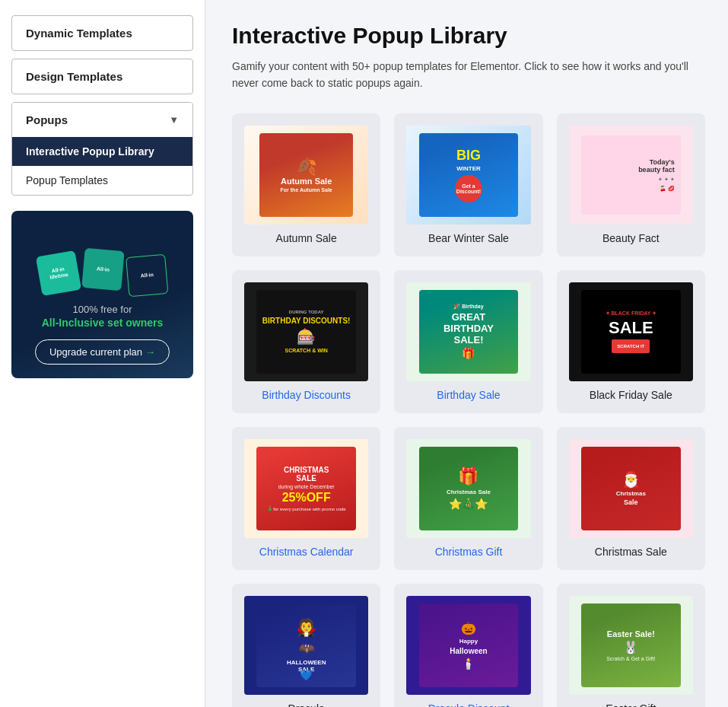  Describe the element at coordinates (306, 175) in the screenshot. I see `template-thumb-autumn-sale: 🍂 Autumn Sale For the Autumn Sale` at that location.